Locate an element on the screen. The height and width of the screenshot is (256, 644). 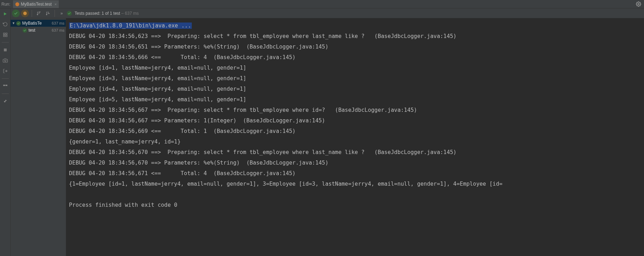
exit-button is located at coordinates (5, 71).